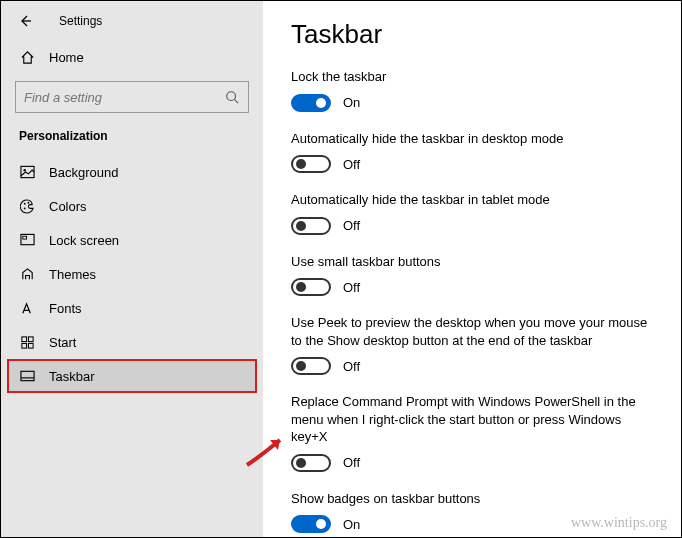 Image resolution: width=682 pixels, height=538 pixels. Describe the element at coordinates (311, 226) in the screenshot. I see `toggle-autohide-tablet` at that location.